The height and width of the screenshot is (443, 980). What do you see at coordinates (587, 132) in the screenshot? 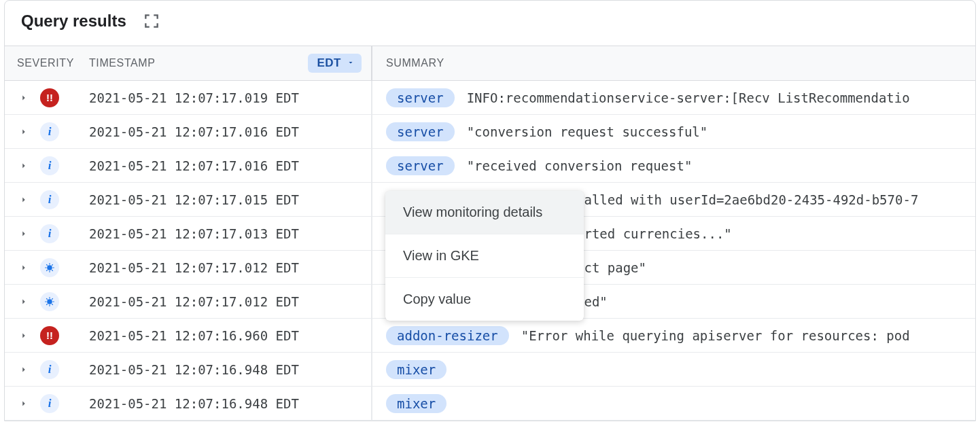
I see `log-message: "conversion request successful"` at bounding box center [587, 132].